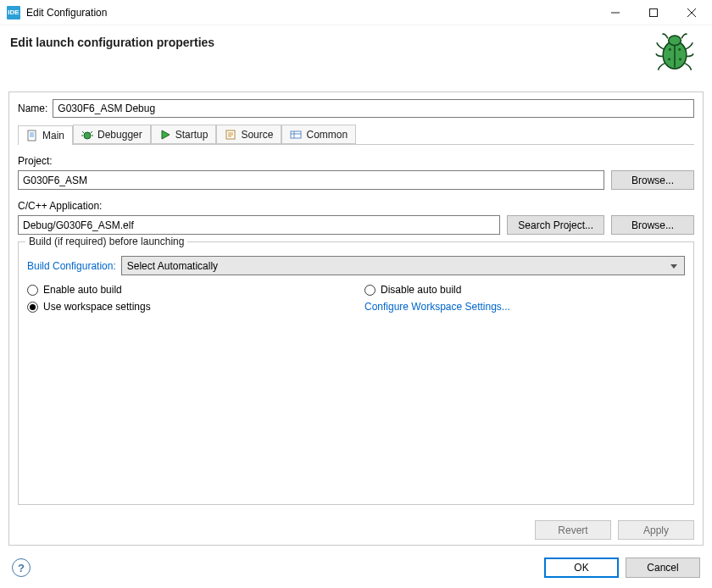 Image resolution: width=712 pixels, height=588 pixels. Describe the element at coordinates (653, 12) in the screenshot. I see `maximize-button` at that location.